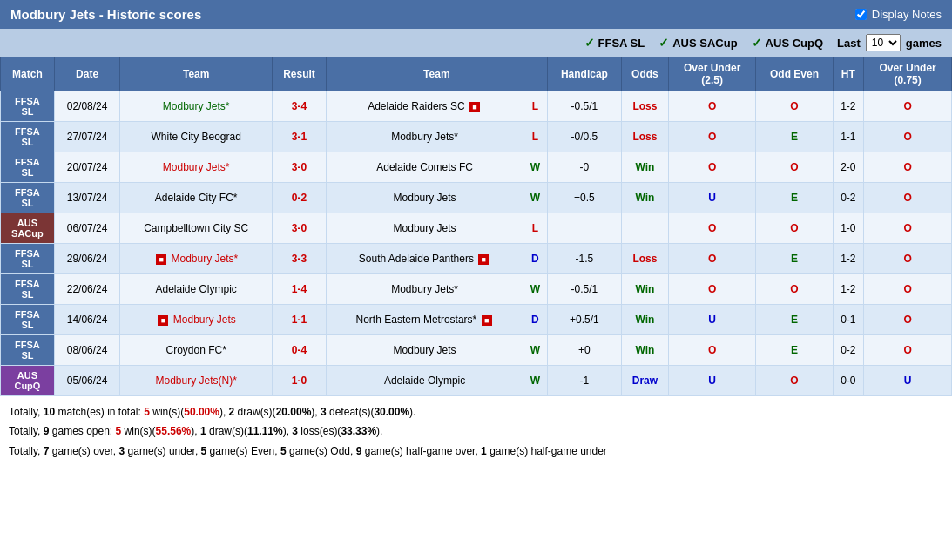 The width and height of the screenshot is (952, 560). Describe the element at coordinates (899, 14) in the screenshot. I see `display-notes-area: Display Notes` at that location.